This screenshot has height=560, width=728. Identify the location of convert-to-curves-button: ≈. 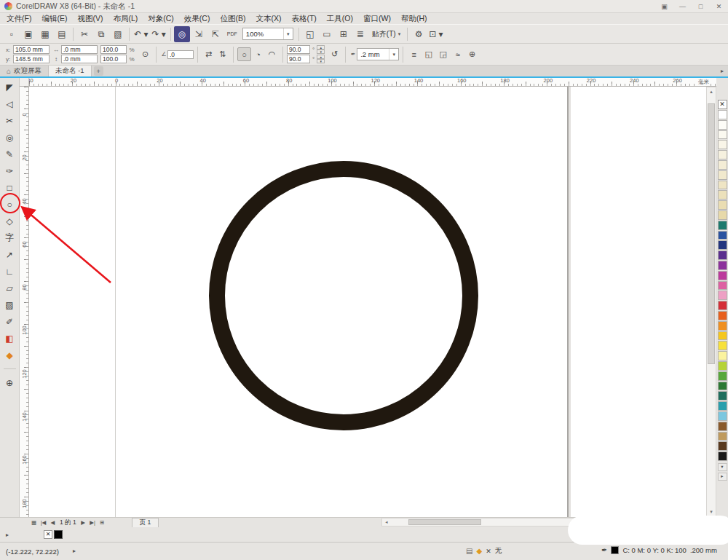
(457, 54).